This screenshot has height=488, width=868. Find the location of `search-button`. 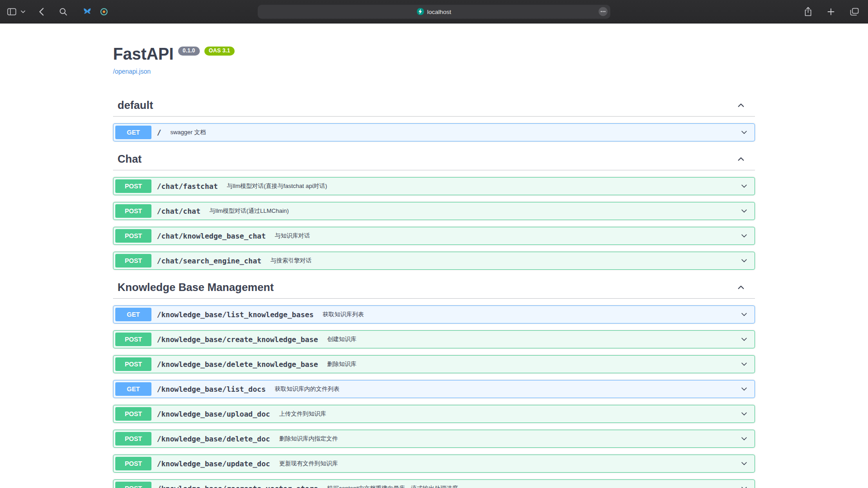

search-button is located at coordinates (63, 12).